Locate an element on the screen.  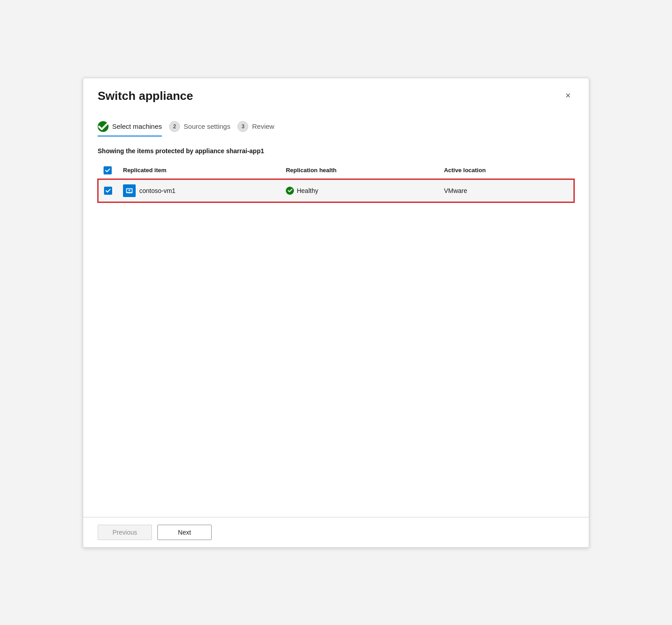
dialog-title: Switch appliance is located at coordinates (146, 96).